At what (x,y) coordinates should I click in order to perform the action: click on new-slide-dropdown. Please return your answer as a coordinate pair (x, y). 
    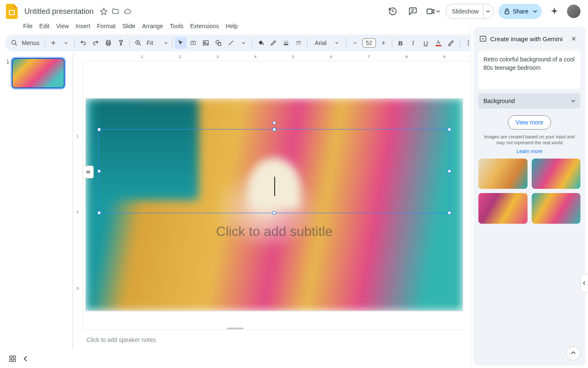
    Looking at the image, I should click on (66, 43).